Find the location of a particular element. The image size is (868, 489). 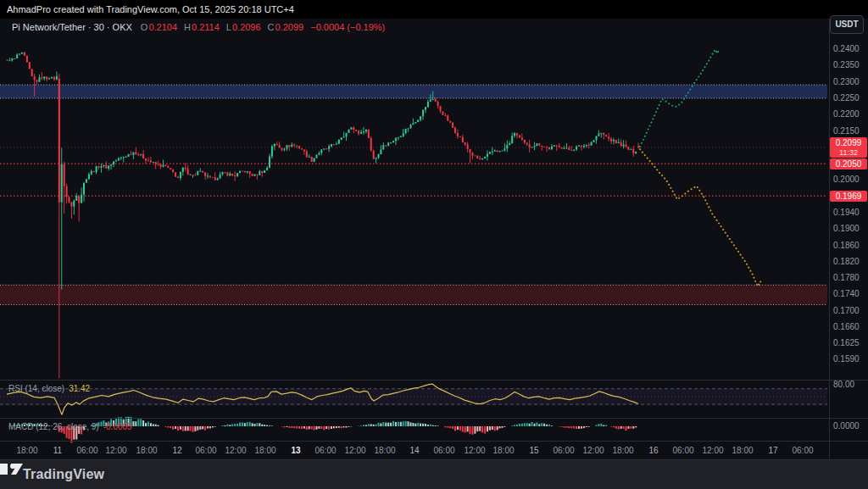

price-axis-label: 0.0000 is located at coordinates (846, 425).